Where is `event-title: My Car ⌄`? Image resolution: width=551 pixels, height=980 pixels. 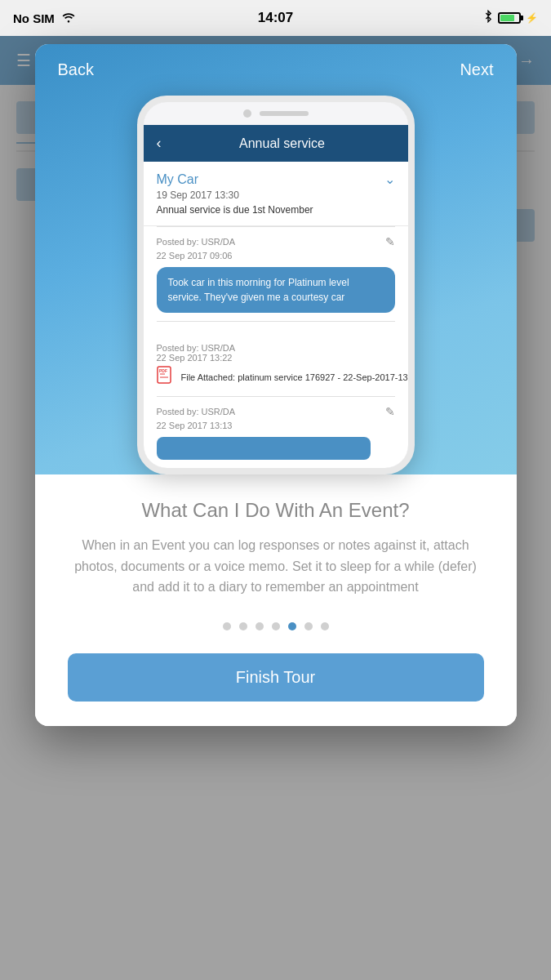 event-title: My Car ⌄ is located at coordinates (276, 180).